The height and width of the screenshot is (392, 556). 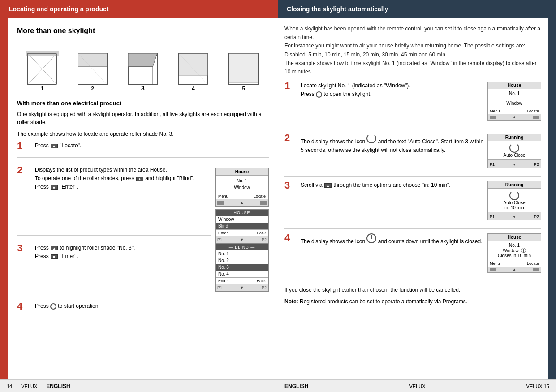 I want to click on enter-btn-icon-2: ■, so click(x=54, y=257).